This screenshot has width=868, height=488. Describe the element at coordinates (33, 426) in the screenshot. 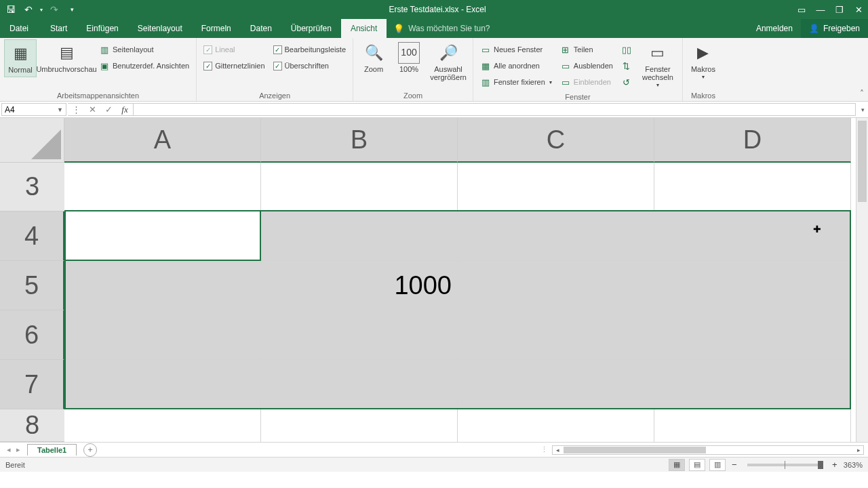

I see `row-header-8: 8` at that location.